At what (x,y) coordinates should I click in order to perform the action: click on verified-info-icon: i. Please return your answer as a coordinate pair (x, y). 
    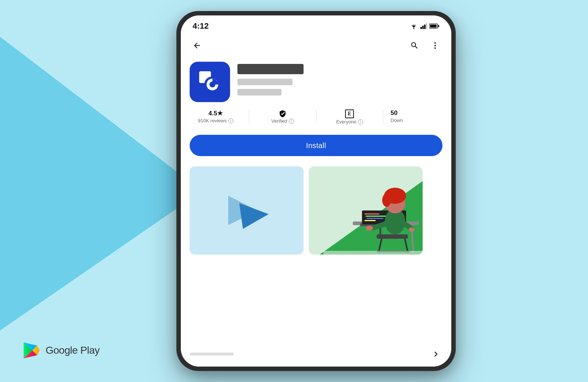
    Looking at the image, I should click on (291, 121).